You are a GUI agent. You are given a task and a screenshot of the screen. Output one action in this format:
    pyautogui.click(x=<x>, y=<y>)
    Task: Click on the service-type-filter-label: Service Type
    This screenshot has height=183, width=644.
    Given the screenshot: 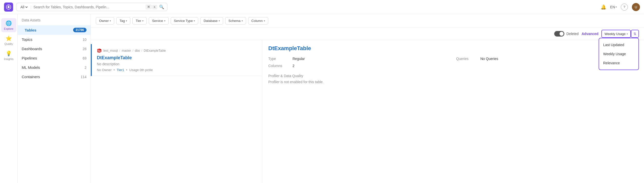 What is the action you would take?
    pyautogui.click(x=184, y=21)
    